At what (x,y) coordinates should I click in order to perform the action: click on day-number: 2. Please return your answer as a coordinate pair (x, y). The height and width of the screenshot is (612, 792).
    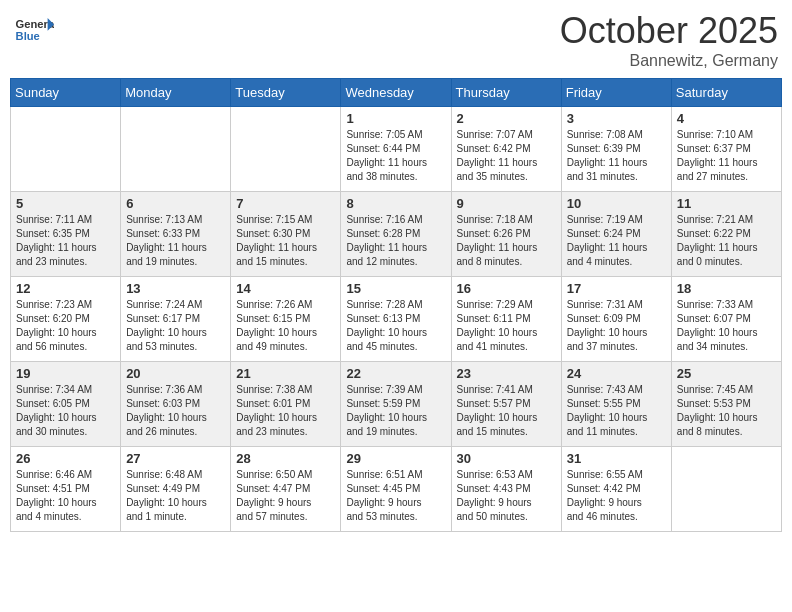
    Looking at the image, I should click on (506, 118).